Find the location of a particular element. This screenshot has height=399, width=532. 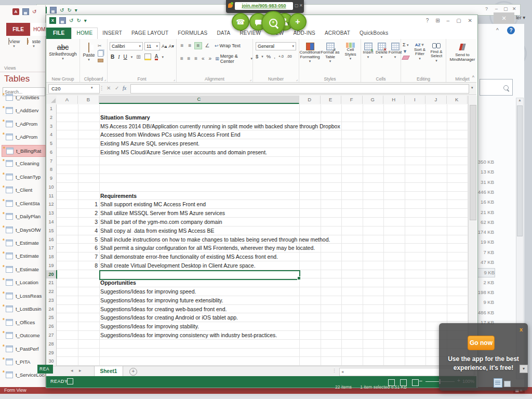

font-color-dropdown-icon: ▾ is located at coordinates (163, 57).